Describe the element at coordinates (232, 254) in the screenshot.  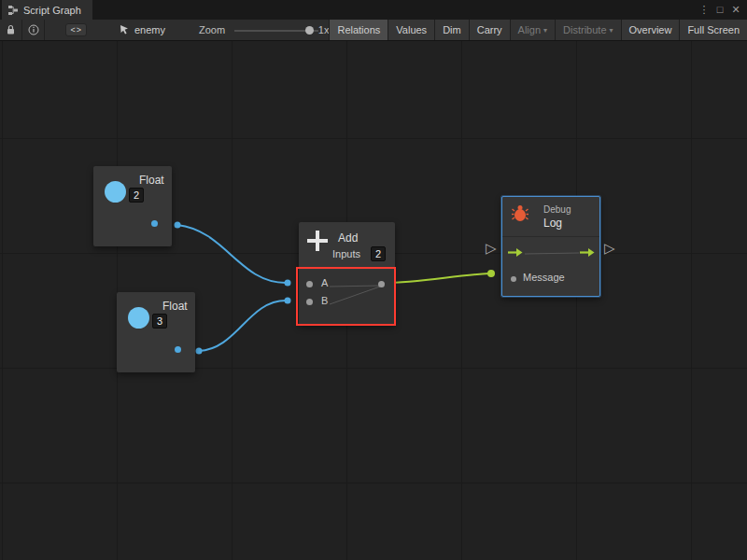
I see `wire-float1-to-add-a` at that location.